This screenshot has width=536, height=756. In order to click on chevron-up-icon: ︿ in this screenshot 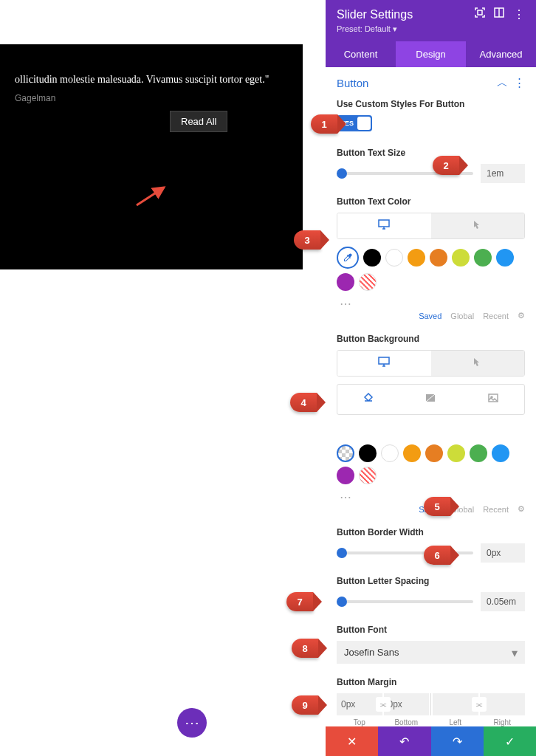, I will do `click(502, 83)`.